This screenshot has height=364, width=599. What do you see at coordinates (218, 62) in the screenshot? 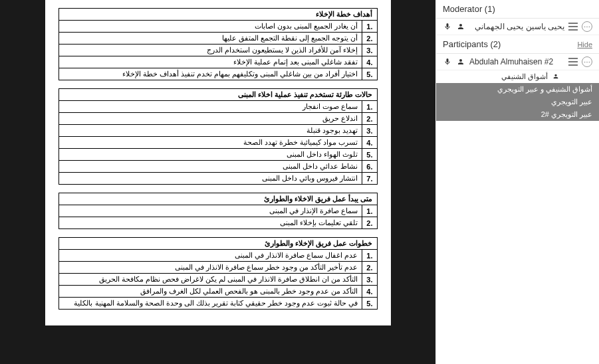
I see `table-row: .4تفقد شاغلي المبنى بعد إتمام عملية الإخ…` at bounding box center [218, 62].